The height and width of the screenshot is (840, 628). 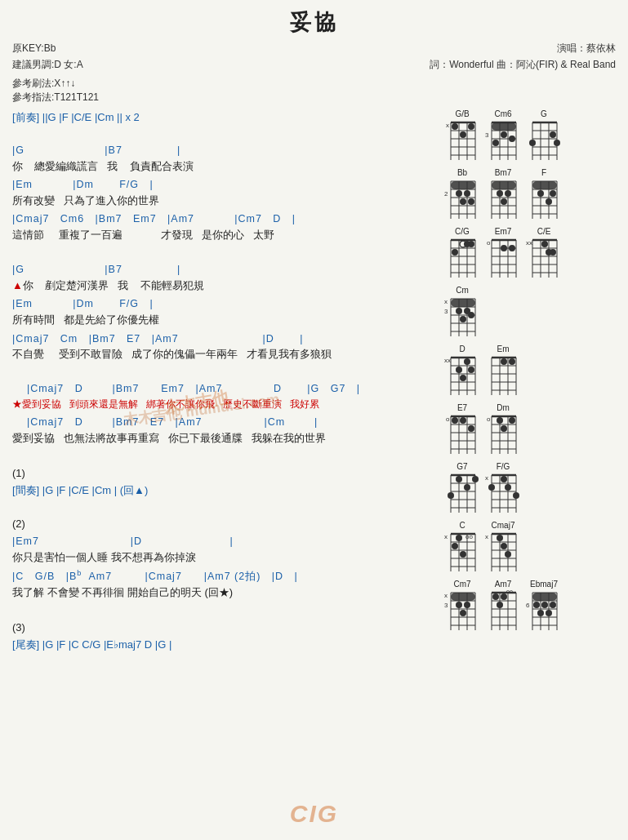 What do you see at coordinates (530, 194) in the screenshot?
I see `chord-row-2: Bb 2` at bounding box center [530, 194].